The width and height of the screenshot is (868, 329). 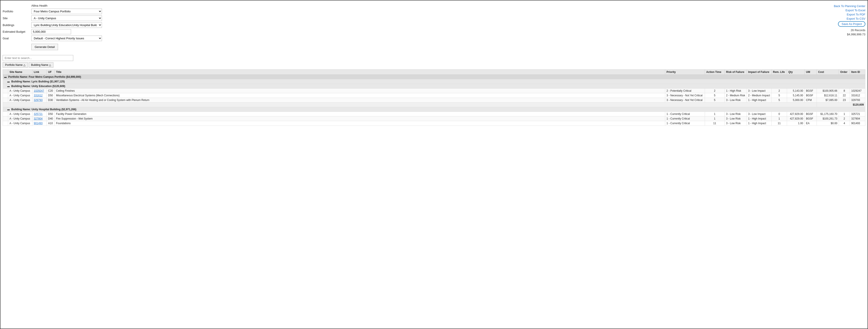 What do you see at coordinates (434, 91) in the screenshot?
I see `table-row: A - Unity Campus 1029247 C20 Ceiling Fin…` at bounding box center [434, 91].